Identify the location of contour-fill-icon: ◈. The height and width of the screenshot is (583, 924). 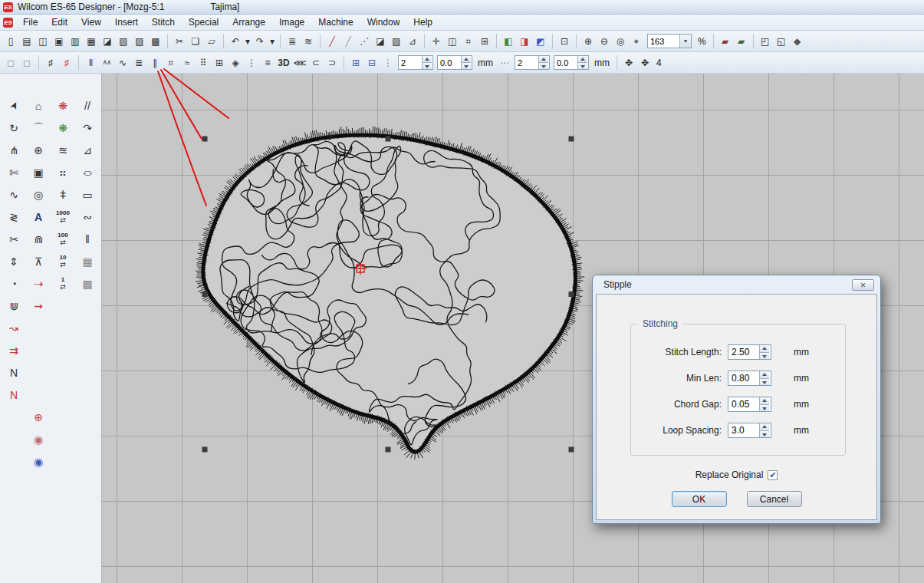
(235, 63).